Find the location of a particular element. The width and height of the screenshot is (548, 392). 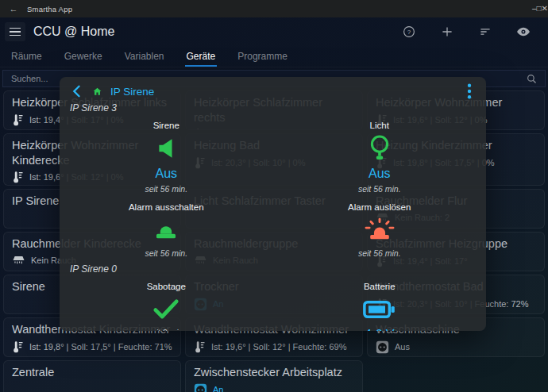

tile-label: Alarm ausschalten is located at coordinates (167, 207).